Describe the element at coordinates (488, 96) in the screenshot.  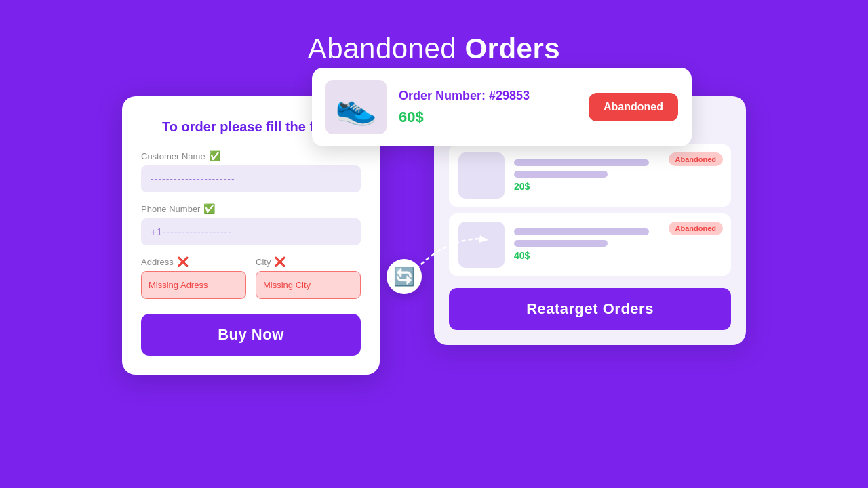
I see `featured-order-number: Order Number: #29853` at that location.